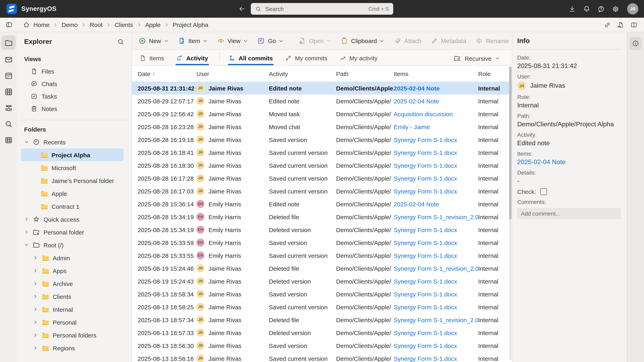 This screenshot has width=644, height=362. I want to click on folder-item-clients: Clients, so click(74, 296).